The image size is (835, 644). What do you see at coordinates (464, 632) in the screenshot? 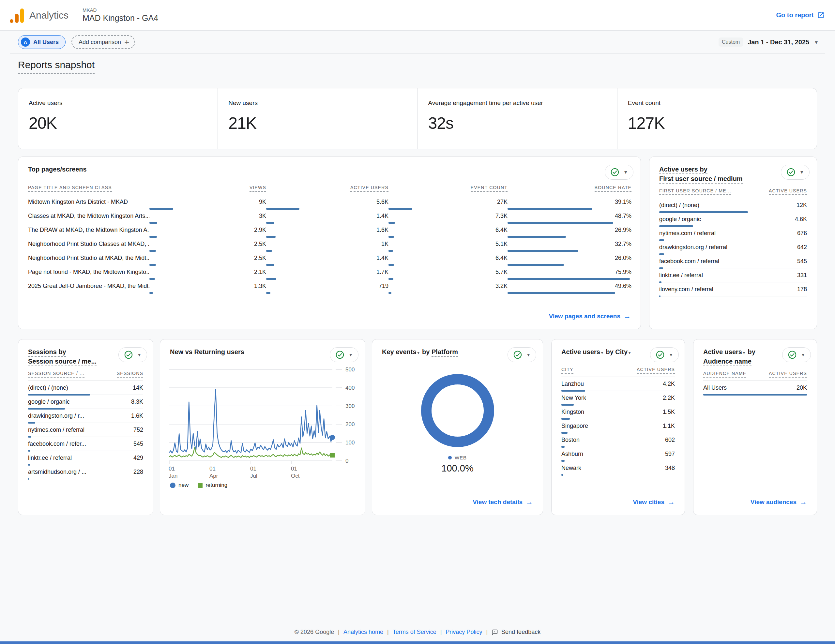
I see `privacy-policy-link: Privacy Policy` at bounding box center [464, 632].